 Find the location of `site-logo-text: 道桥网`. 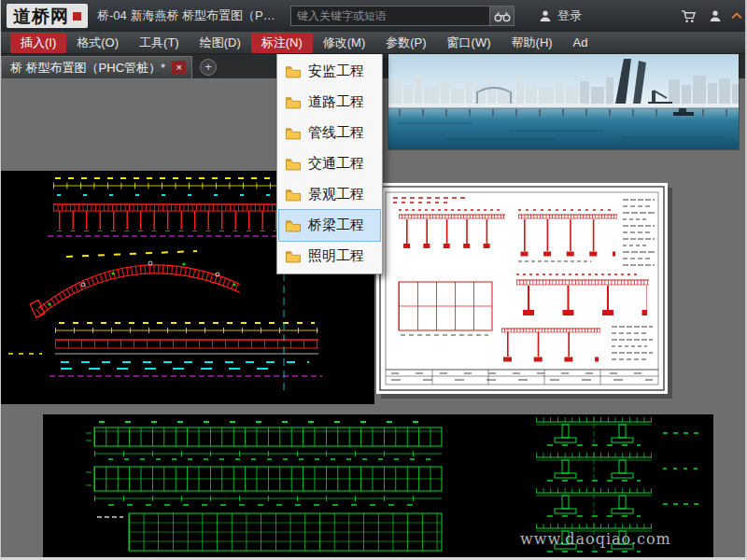

site-logo-text: 道桥网 is located at coordinates (41, 16).